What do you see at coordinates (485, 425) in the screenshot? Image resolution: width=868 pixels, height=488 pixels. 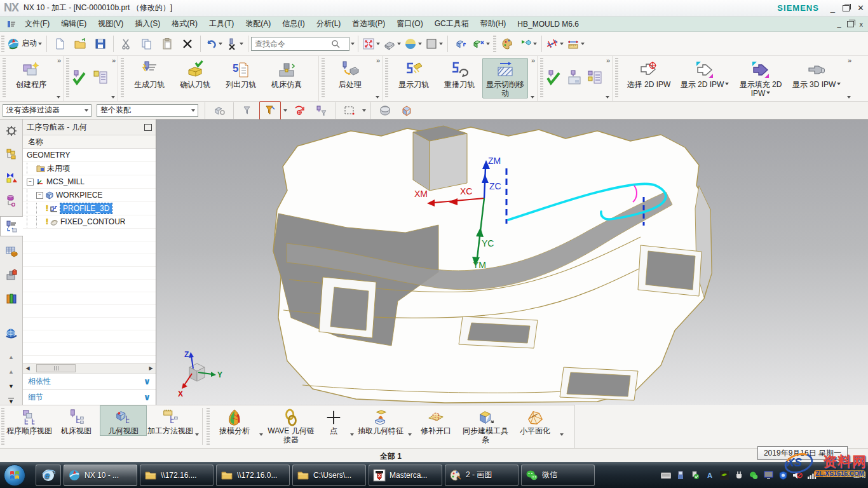 I see `sync-modeling-button: 同步建模工具条` at bounding box center [485, 425].